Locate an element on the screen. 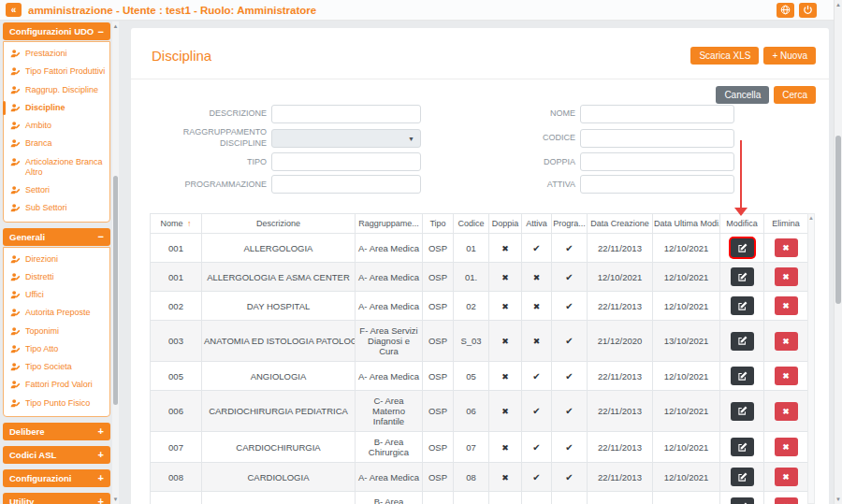 This screenshot has height=504, width=842. sidebar-item-distretti: Distretti is located at coordinates (56, 277).